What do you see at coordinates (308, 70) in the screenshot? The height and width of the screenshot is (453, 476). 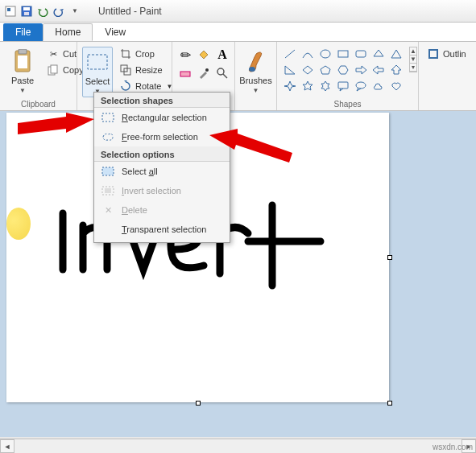 I see `shape-diamond-icon` at bounding box center [308, 70].